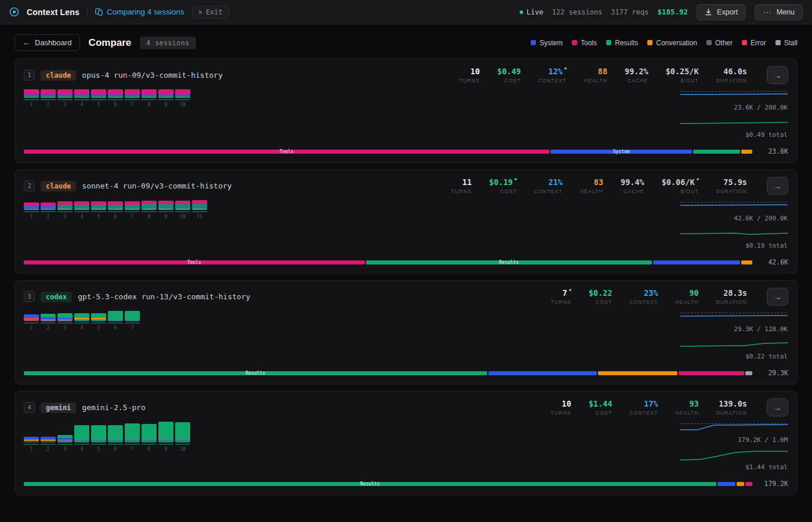  What do you see at coordinates (107, 99) in the screenshot?
I see `turn-bars-chart: 12345678910` at bounding box center [107, 99].